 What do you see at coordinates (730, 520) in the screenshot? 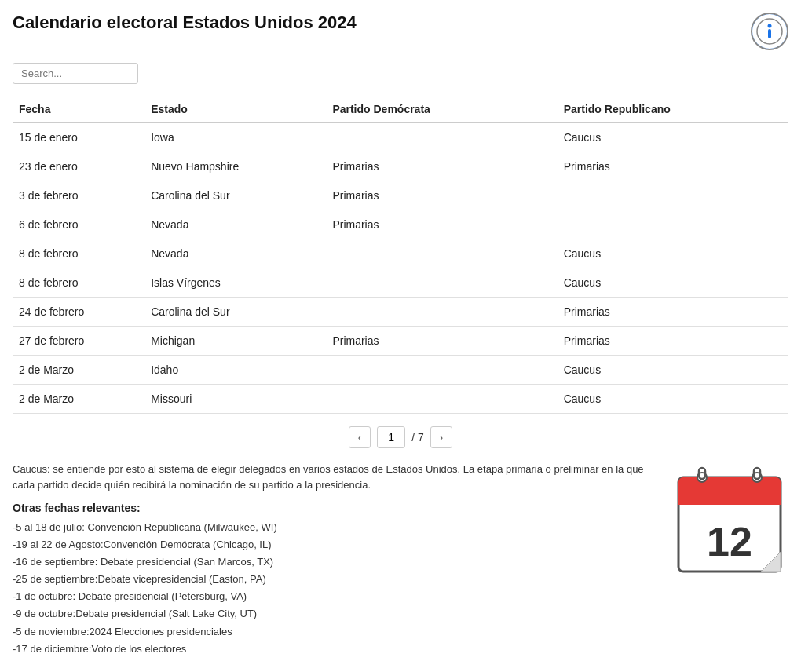
I see `calendar-svg: 12` at bounding box center [730, 520].